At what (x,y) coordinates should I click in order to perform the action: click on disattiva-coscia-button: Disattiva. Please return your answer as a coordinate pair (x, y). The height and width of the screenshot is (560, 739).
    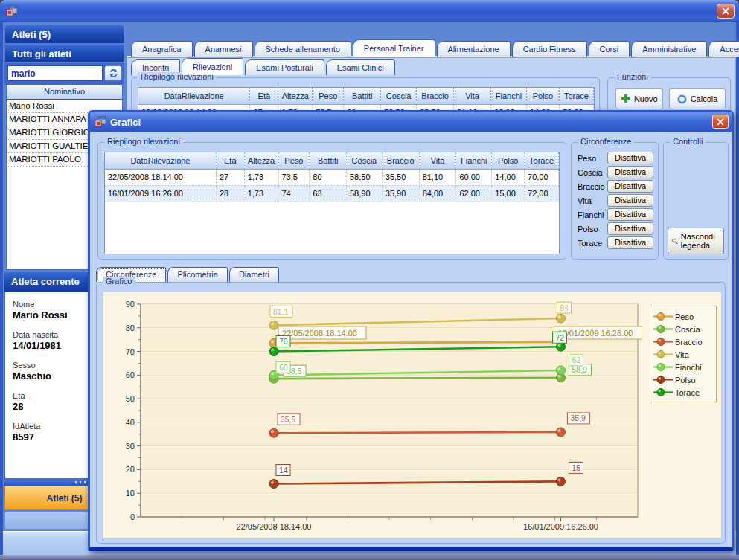
    Looking at the image, I should click on (630, 173).